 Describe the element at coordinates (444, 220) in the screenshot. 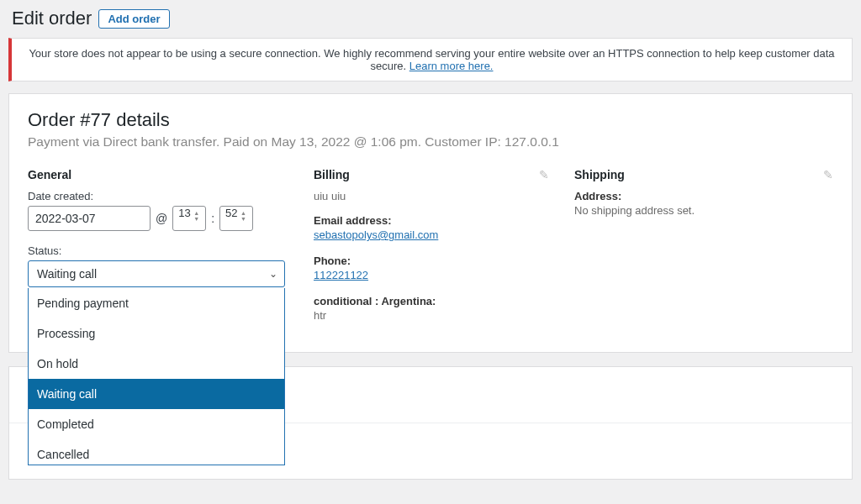

I see `billing-email-label: Email address:` at that location.